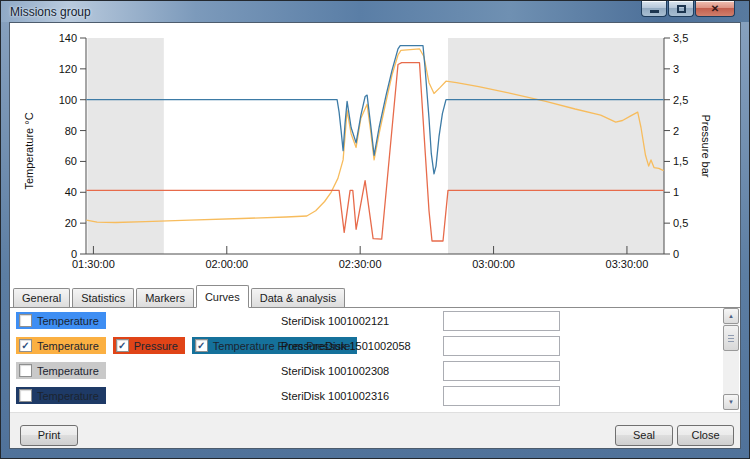 The height and width of the screenshot is (459, 750). Describe the element at coordinates (731, 316) in the screenshot. I see `scroll-up-icon: ▲` at that location.